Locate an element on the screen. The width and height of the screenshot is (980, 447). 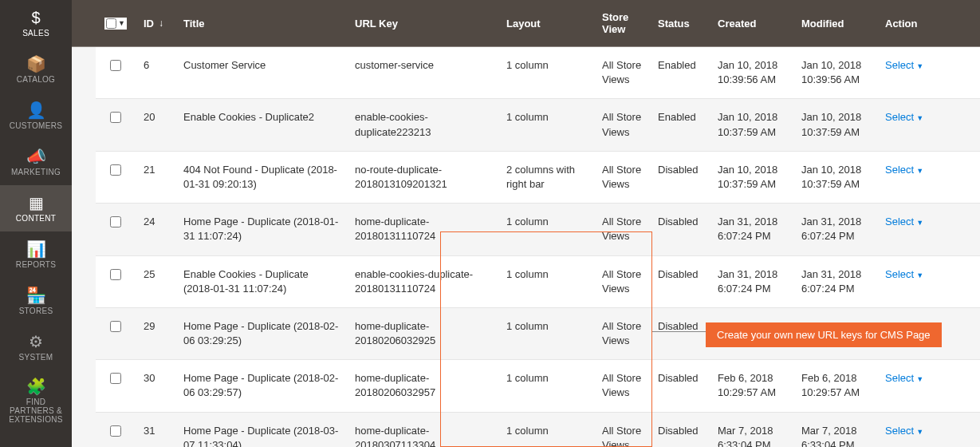
sidebar-item-stores: 🏪 STORES is located at coordinates (36, 301).